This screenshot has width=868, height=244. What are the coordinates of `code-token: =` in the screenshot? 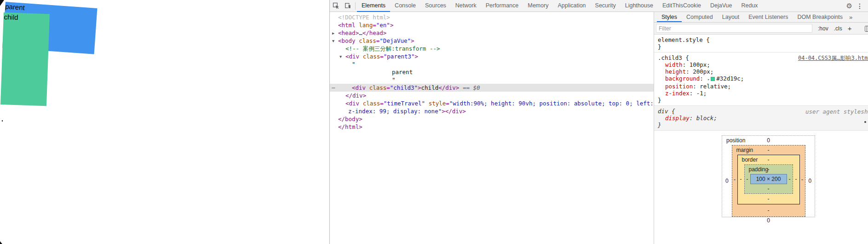 It's located at (448, 103).